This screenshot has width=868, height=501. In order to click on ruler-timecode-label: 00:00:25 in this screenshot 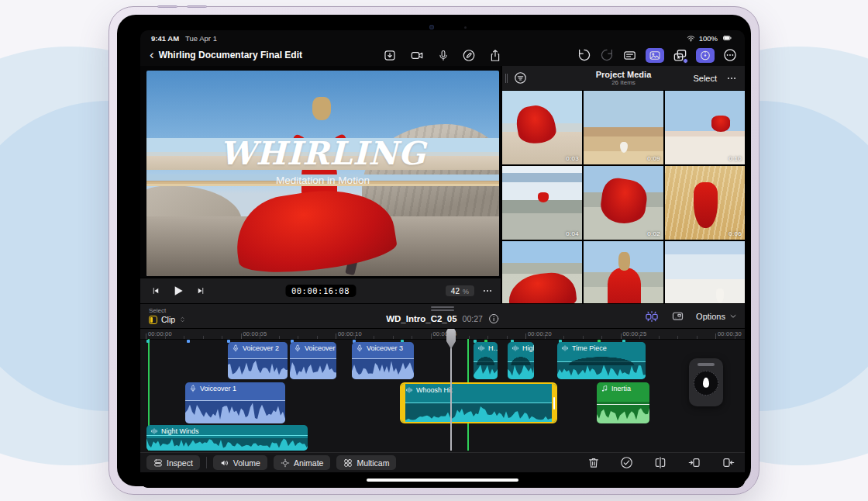, I will do `click(636, 333)`.